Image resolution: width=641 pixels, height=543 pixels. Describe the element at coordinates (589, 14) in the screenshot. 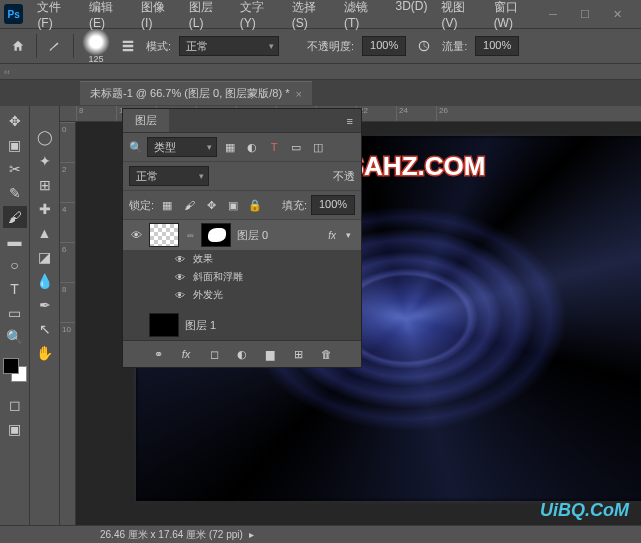

I see `window-controls: ─ ☐ ✕` at that location.